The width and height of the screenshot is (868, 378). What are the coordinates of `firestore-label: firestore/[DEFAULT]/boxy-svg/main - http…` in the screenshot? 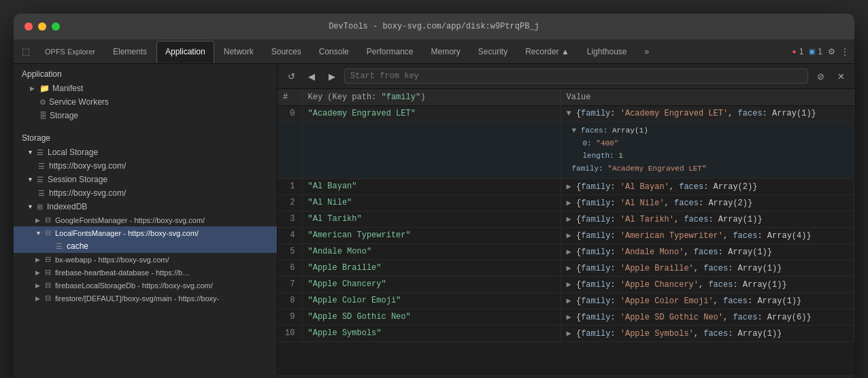 It's located at (137, 298).